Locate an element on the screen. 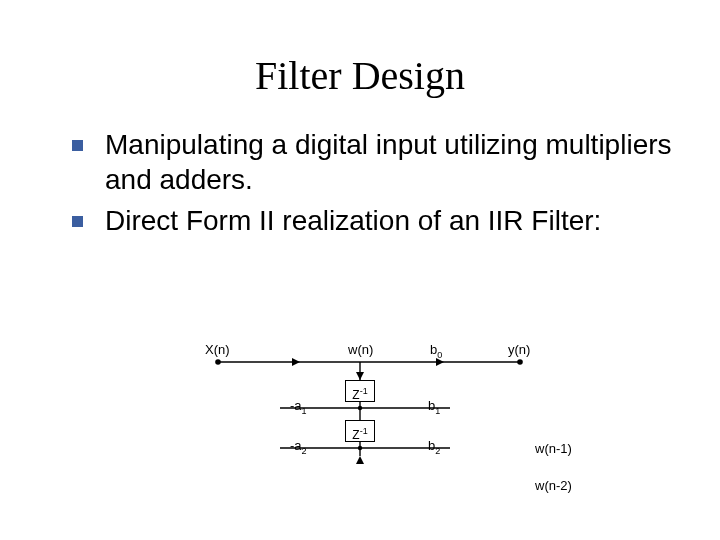 This screenshot has height=540, width=720. coef-a1: -a is located at coordinates (296, 406).